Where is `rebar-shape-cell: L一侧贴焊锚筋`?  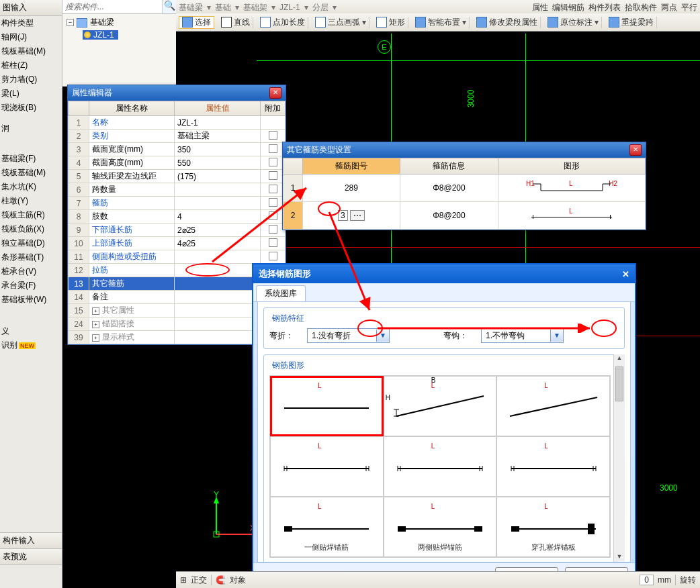
rebar-shape-cell: L一侧贴焊锚筋 is located at coordinates (326, 527).